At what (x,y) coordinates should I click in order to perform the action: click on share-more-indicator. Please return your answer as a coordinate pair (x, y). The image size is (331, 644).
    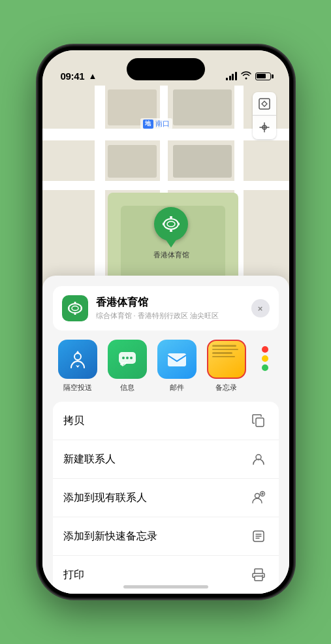
    Looking at the image, I should click on (265, 355).